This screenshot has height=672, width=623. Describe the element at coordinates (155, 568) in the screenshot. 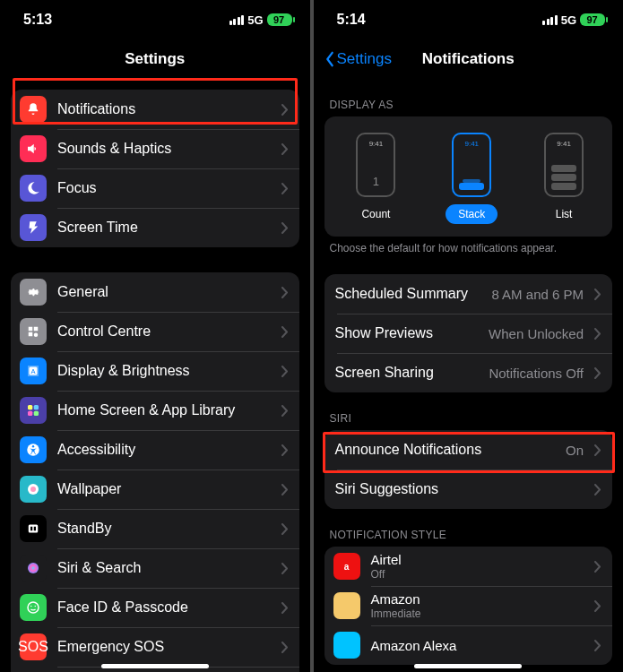

I see `settings-row-siri: Siri & Search` at that location.